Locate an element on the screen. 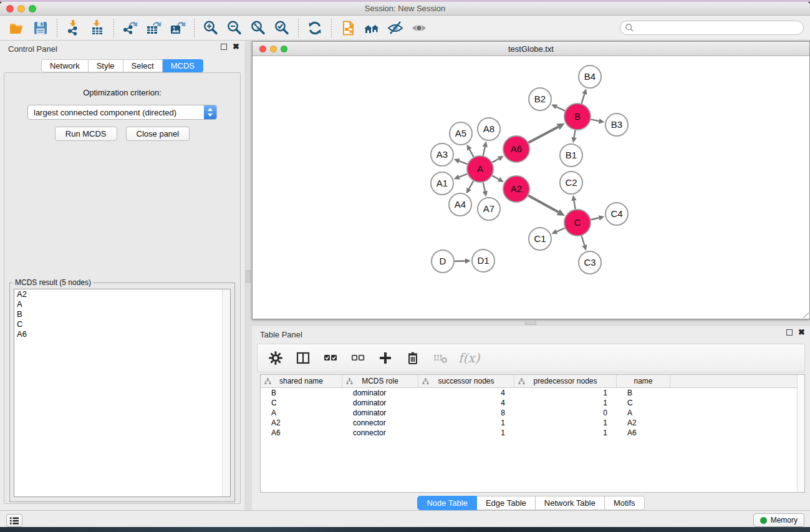 The image size is (810, 532). edge-C-C2 is located at coordinates (574, 205).